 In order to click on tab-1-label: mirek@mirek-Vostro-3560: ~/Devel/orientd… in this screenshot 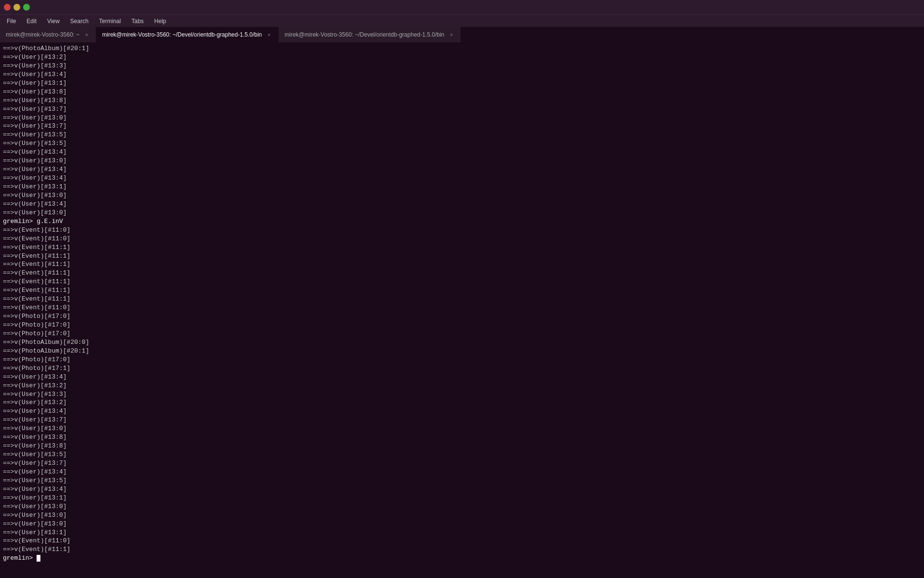, I will do `click(182, 35)`.